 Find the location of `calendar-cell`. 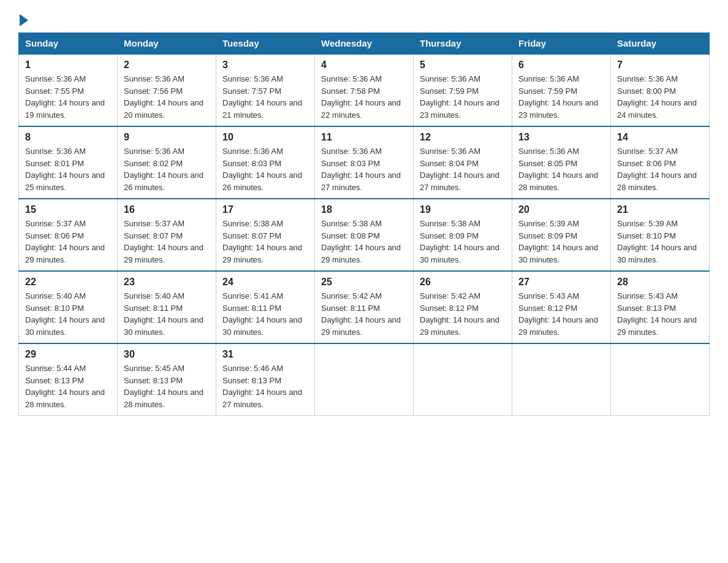

calendar-cell is located at coordinates (364, 380).